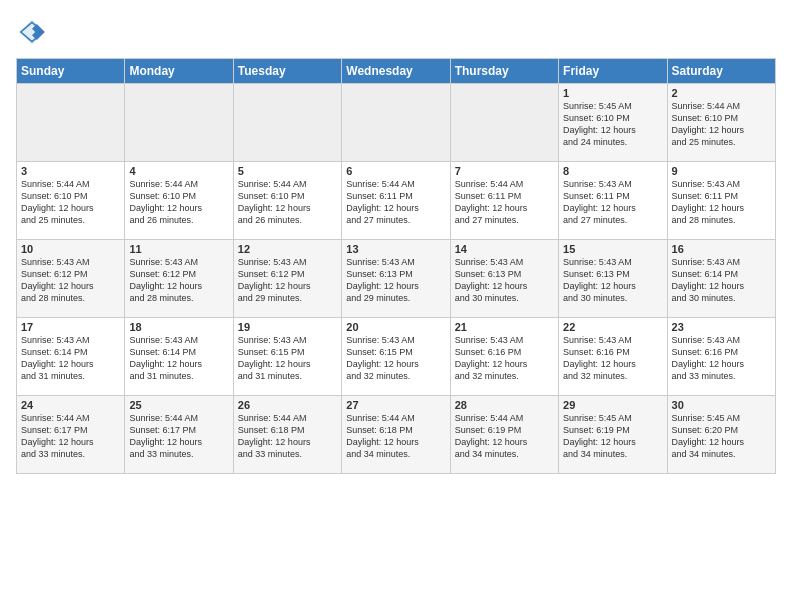 This screenshot has height=612, width=792. Describe the element at coordinates (613, 72) in the screenshot. I see `day-header-friday: Friday` at that location.